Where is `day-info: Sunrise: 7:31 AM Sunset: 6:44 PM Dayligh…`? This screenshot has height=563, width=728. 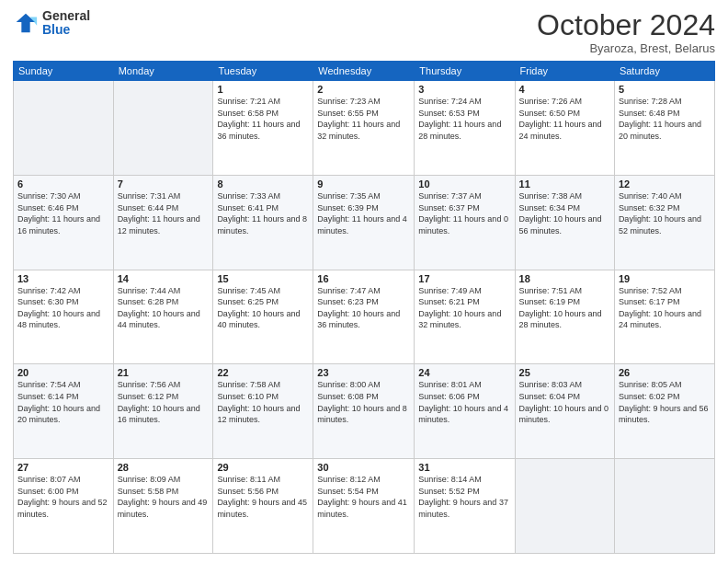 day-info: Sunrise: 7:31 AM Sunset: 6:44 PM Dayligh… is located at coordinates (164, 213).